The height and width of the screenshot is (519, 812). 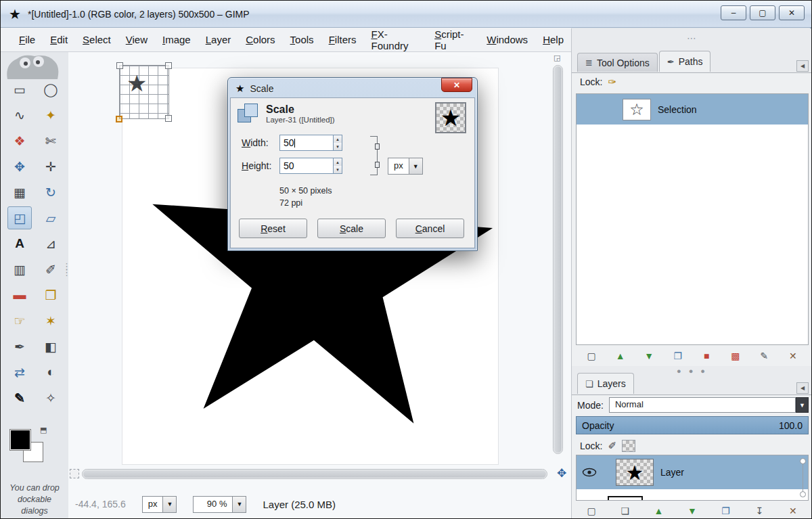 I want to click on menu-select: Select, so click(x=97, y=39).